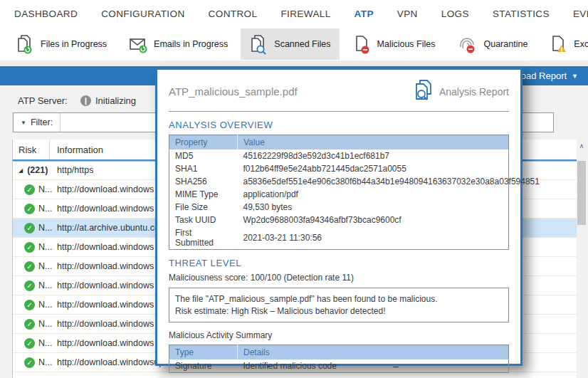 This screenshot has height=378, width=588. What do you see at coordinates (259, 44) in the screenshot?
I see `scanned-files-icon` at bounding box center [259, 44].